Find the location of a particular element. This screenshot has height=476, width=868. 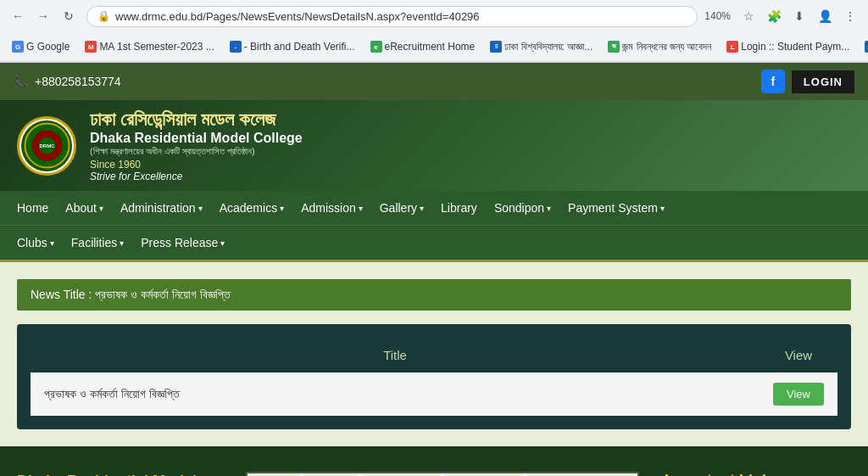

nav-library: Library is located at coordinates (459, 208).